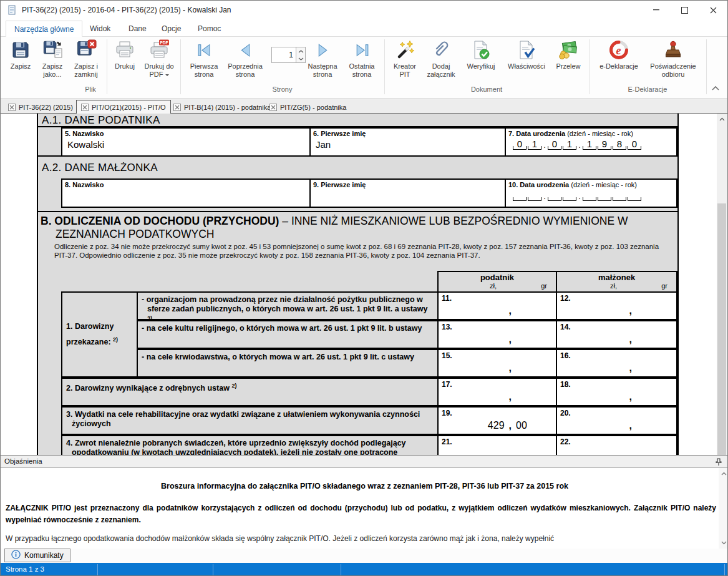 The height and width of the screenshot is (576, 728). What do you see at coordinates (171, 29) in the screenshot?
I see `tab-opcje: Opcje` at bounding box center [171, 29].